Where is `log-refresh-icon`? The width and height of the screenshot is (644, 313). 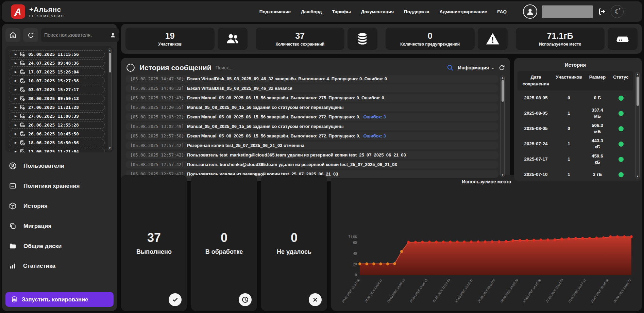 log-refresh-icon is located at coordinates (502, 68).